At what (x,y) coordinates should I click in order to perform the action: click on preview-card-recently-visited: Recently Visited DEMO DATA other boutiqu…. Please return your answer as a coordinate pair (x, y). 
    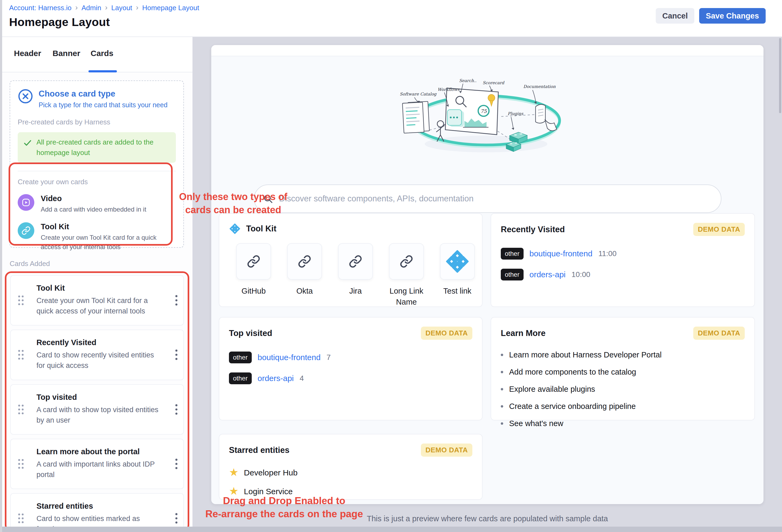
    Looking at the image, I should click on (623, 260).